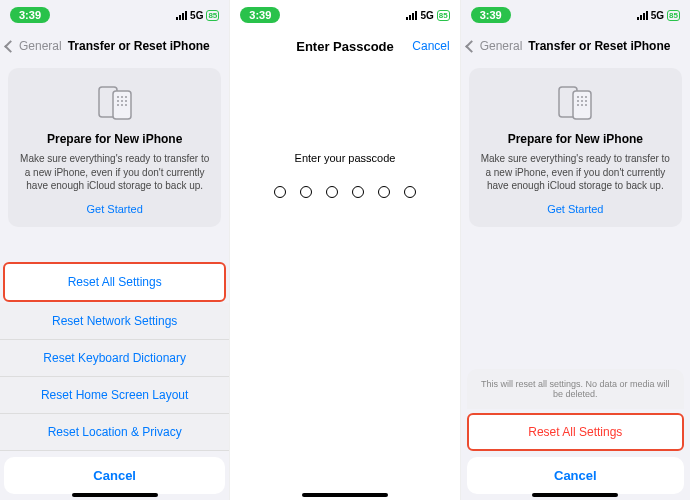 This screenshot has height=500, width=690. Describe the element at coordinates (114, 282) in the screenshot. I see `option-reset-all-settings: Reset All Settings` at that location.